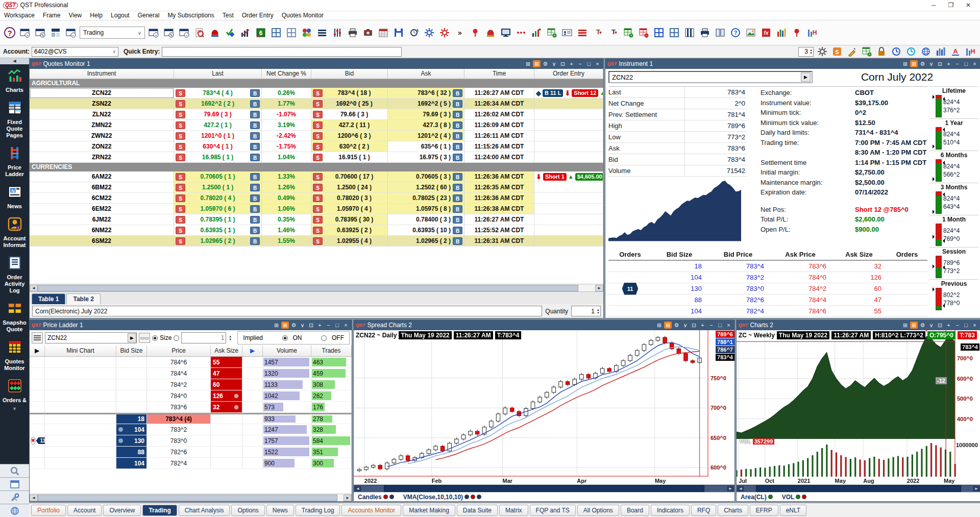 Image resolution: width=980 pixels, height=517 pixels. Describe the element at coordinates (837, 52) in the screenshot. I see `settings-badge-icon: S` at that location.